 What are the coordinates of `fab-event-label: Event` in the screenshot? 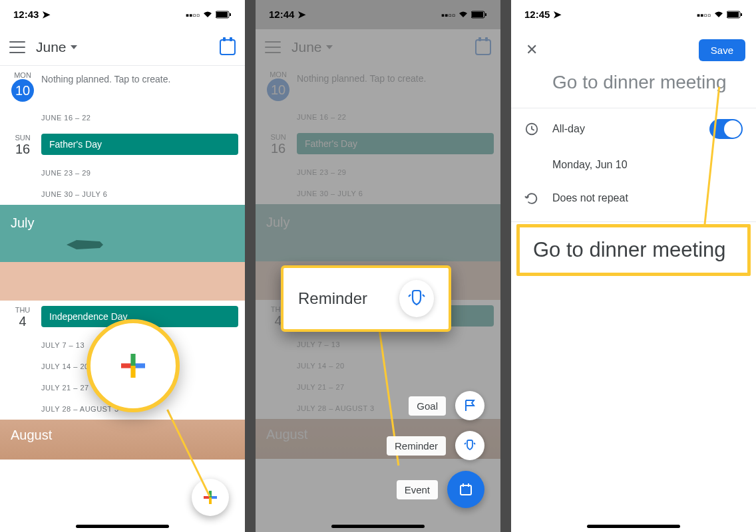 It's located at (417, 489).